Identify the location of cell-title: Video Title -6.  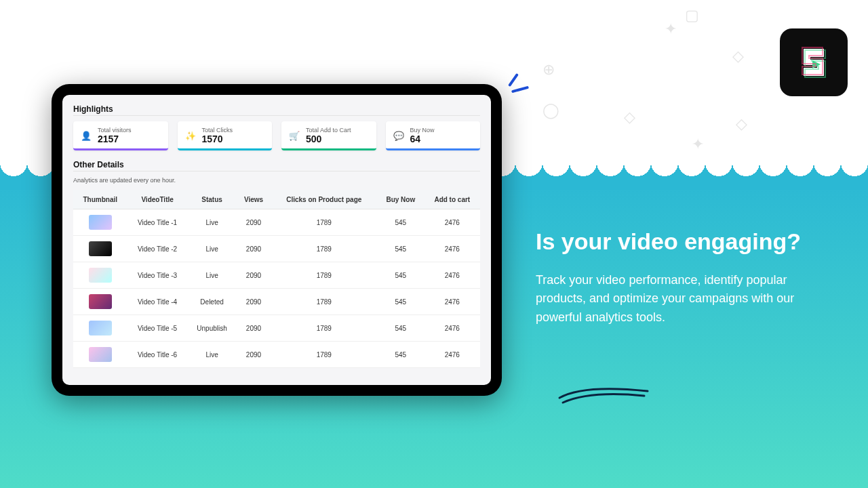
(157, 355).